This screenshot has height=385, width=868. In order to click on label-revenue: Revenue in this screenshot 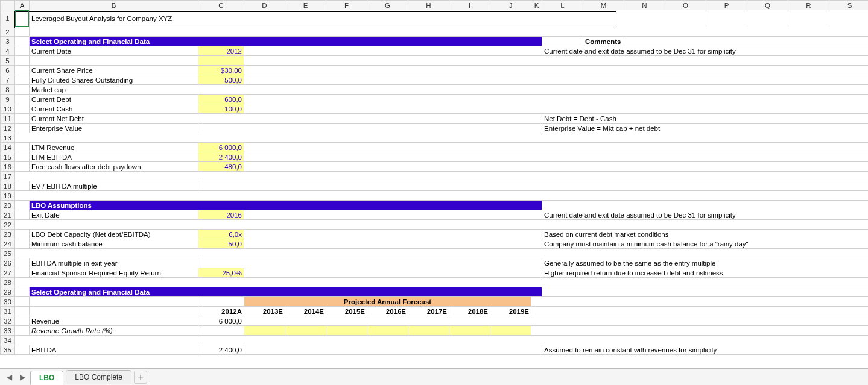, I will do `click(114, 321)`.